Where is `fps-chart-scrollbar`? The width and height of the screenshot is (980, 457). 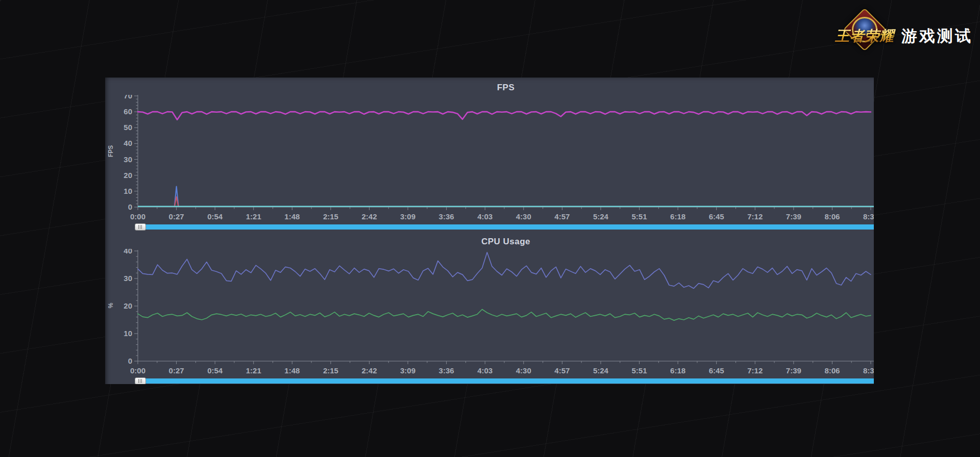
fps-chart-scrollbar is located at coordinates (504, 227).